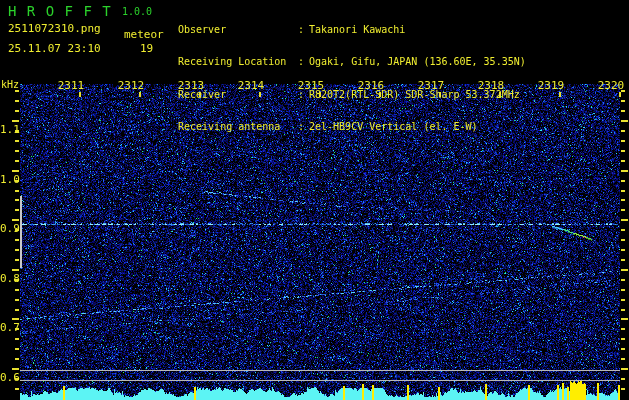 The width and height of the screenshot is (629, 400). What do you see at coordinates (611, 86) in the screenshot?
I see `time-label: 2320` at bounding box center [611, 86].